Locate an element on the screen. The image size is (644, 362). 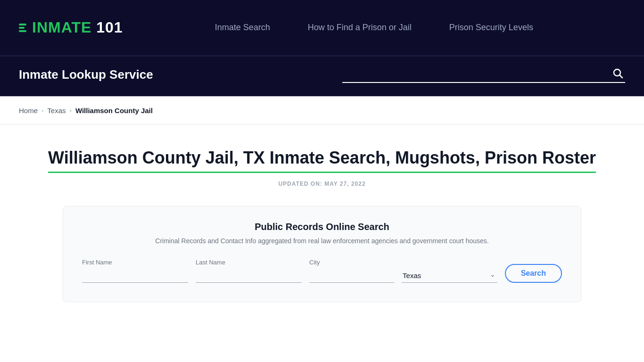
breadcrumb-state: Texas is located at coordinates (57, 110).